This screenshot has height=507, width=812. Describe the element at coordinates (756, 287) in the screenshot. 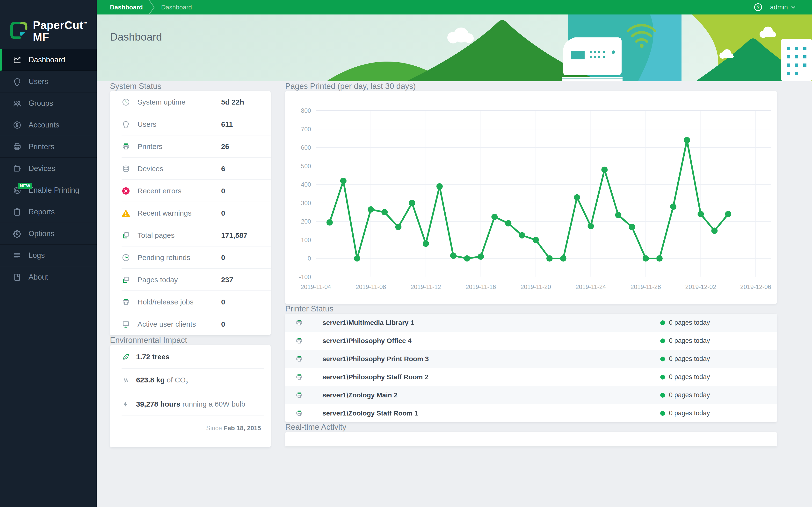

I see `svg-text: 2019-12-06` at that location.